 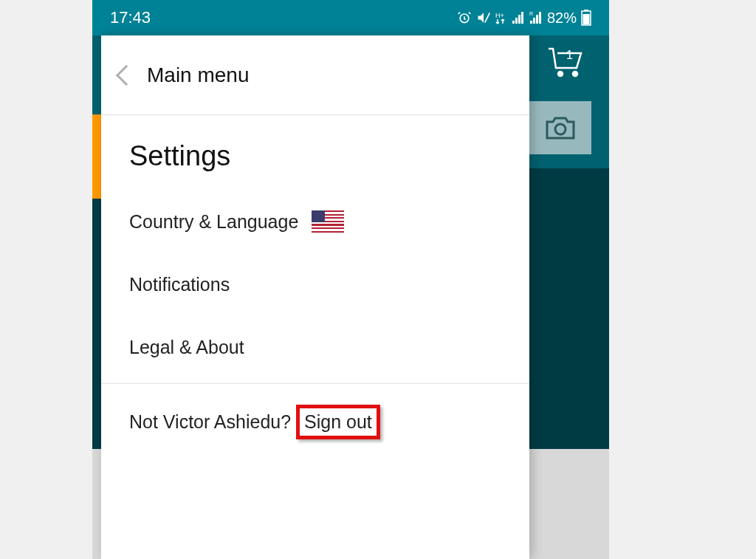 I want to click on settings-heading: Settings, so click(x=315, y=152).